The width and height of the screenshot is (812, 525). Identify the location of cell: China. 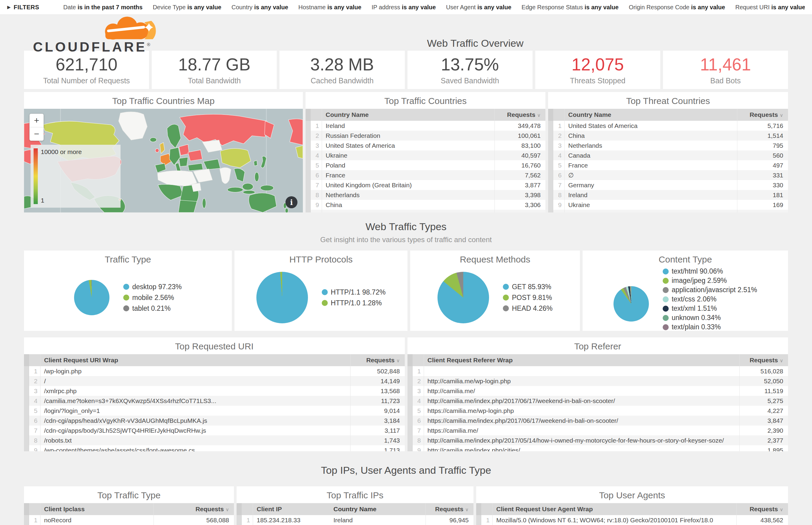
(408, 205).